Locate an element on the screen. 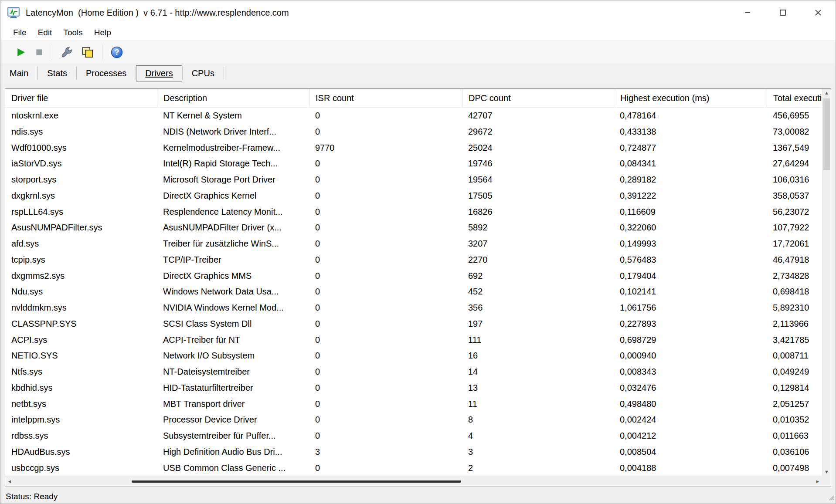  table-row: CLASSPNP.SYSSCSI Class System Dll01970,2… is located at coordinates (414, 324).